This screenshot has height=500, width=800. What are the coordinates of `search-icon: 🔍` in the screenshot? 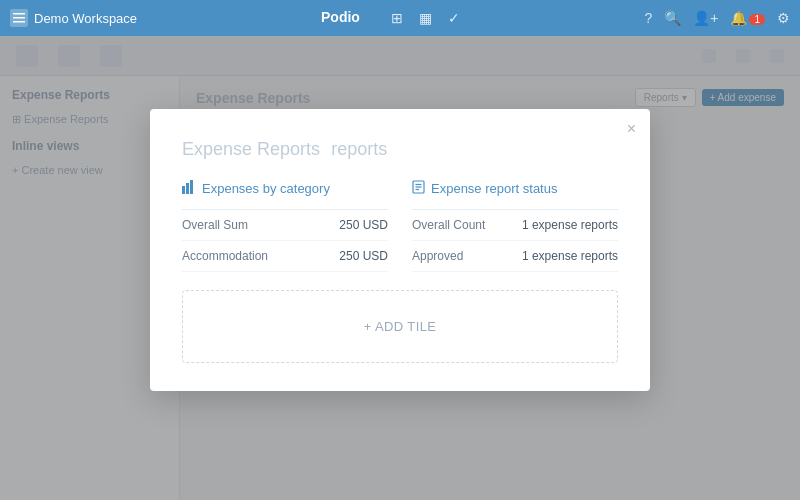 It's located at (672, 18).